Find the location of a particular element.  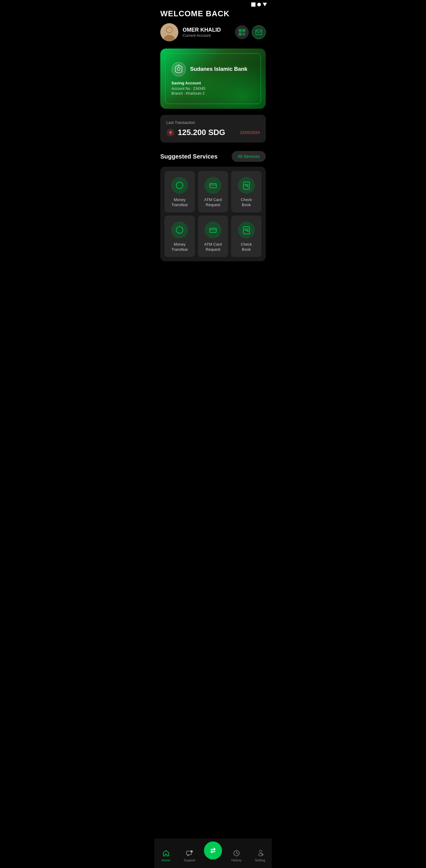

transaction-row: 125.200 SDG 22/02/2024 is located at coordinates (213, 132).